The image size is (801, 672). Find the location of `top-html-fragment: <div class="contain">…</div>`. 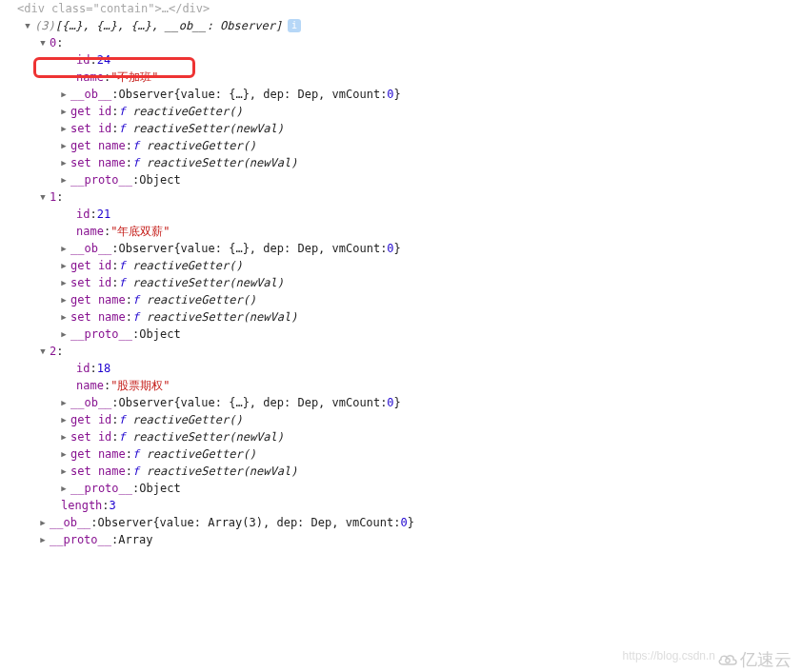

top-html-fragment: <div class="contain">…</div> is located at coordinates (400, 7).